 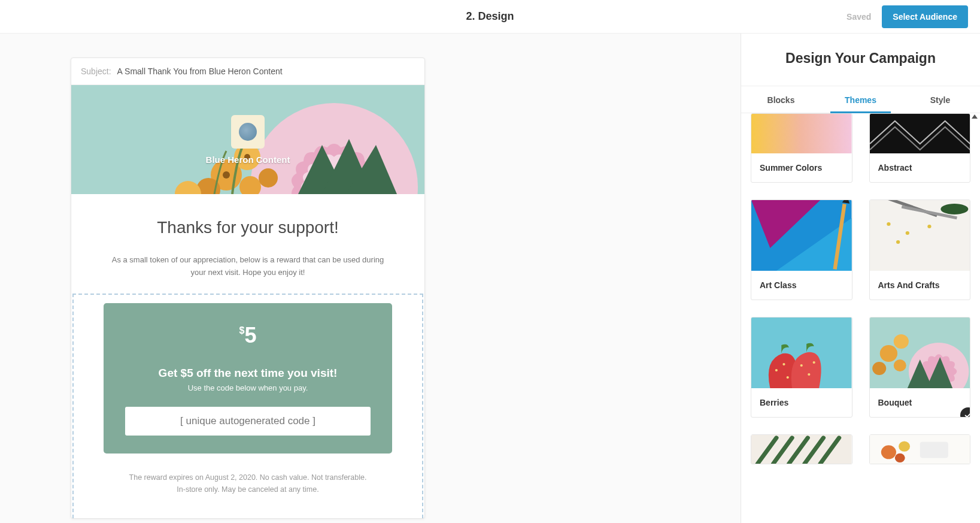 I want to click on theme-card-berries: Berries, so click(x=802, y=367).